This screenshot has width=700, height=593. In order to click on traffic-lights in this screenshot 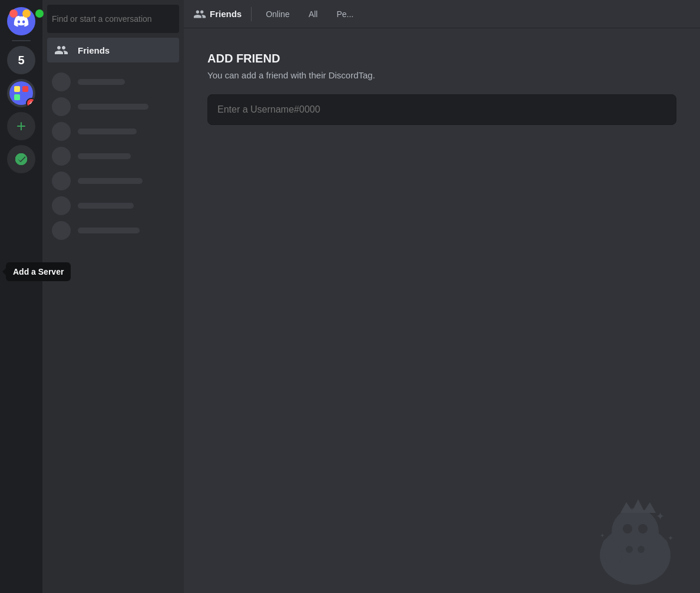, I will do `click(27, 14)`.